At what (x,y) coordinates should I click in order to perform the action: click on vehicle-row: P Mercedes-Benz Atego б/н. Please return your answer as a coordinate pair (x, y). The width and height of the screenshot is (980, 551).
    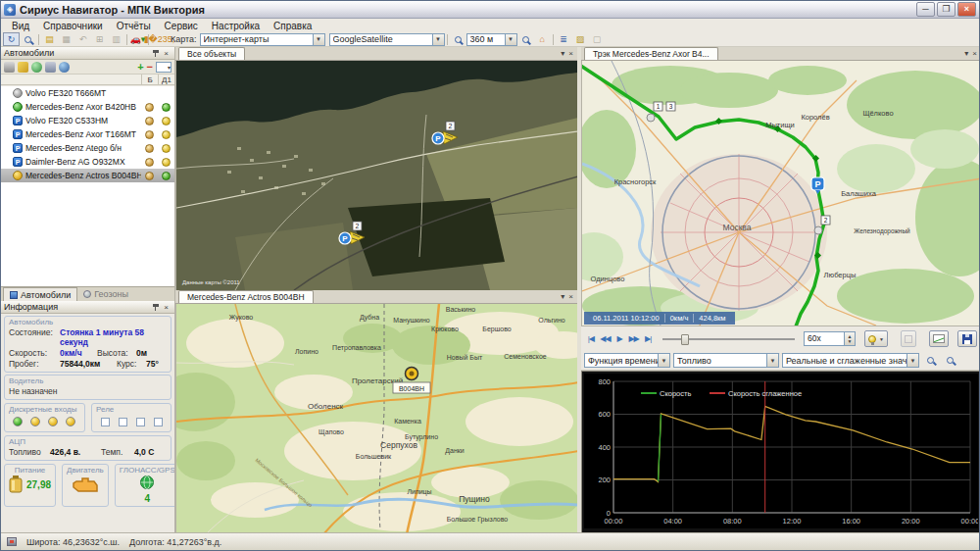
    Looking at the image, I should click on (88, 148).